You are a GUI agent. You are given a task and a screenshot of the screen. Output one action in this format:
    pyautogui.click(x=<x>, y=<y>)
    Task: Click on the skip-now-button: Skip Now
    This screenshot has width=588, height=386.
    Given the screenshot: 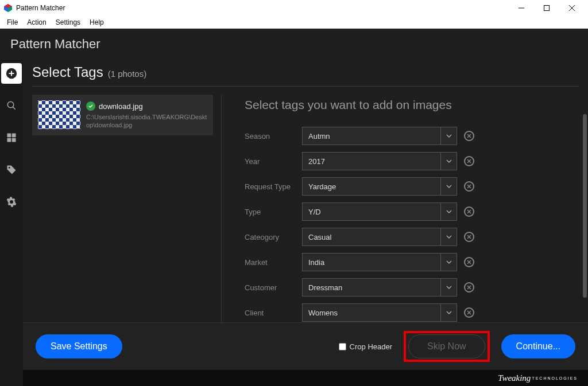 What is the action you would take?
    pyautogui.click(x=447, y=346)
    